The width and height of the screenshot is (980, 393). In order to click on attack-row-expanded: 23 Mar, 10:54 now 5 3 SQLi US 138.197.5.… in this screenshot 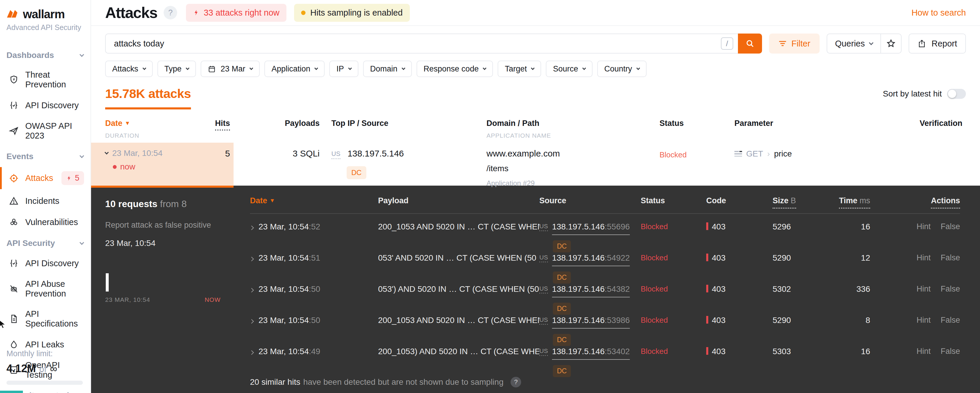, I will do `click(536, 164)`.